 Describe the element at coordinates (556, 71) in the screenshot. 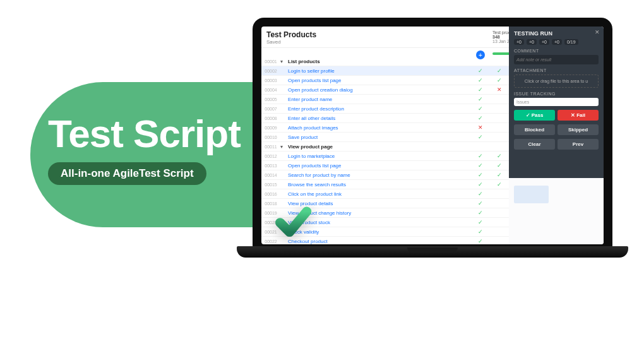

I see `attachment-label: ATTACHMENT` at that location.